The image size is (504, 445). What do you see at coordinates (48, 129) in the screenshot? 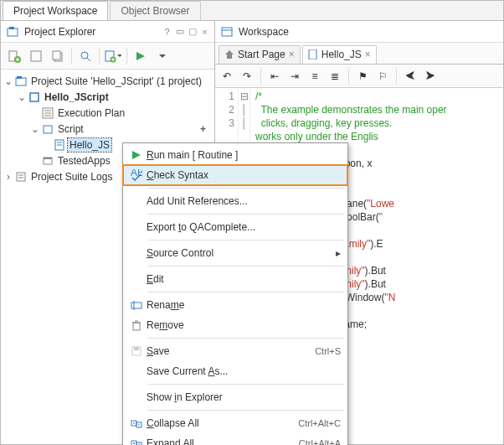
I see `script-folder-icon` at bounding box center [48, 129].